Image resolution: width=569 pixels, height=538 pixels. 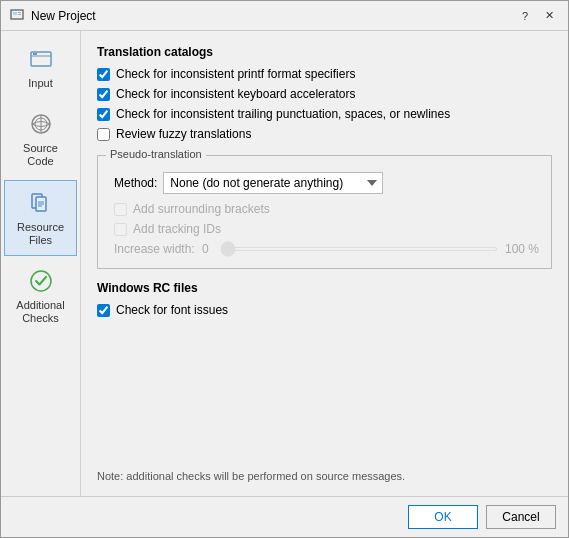 I want to click on brackets-checkbox, so click(x=120, y=210).